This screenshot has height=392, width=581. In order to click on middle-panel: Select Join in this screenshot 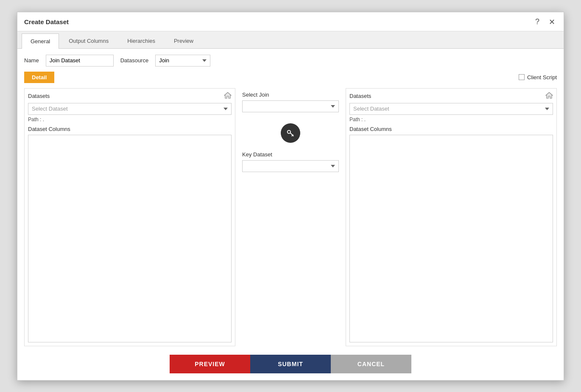, I will do `click(290, 217)`.